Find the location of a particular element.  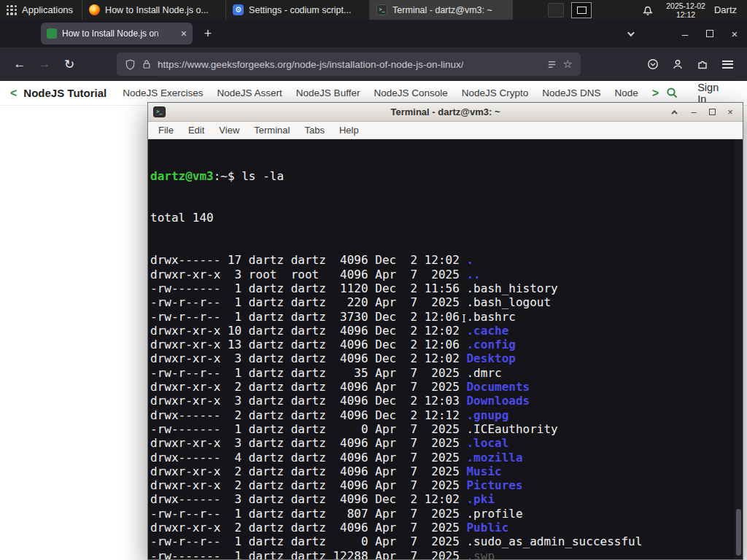

reload-button: ↻ is located at coordinates (69, 64).